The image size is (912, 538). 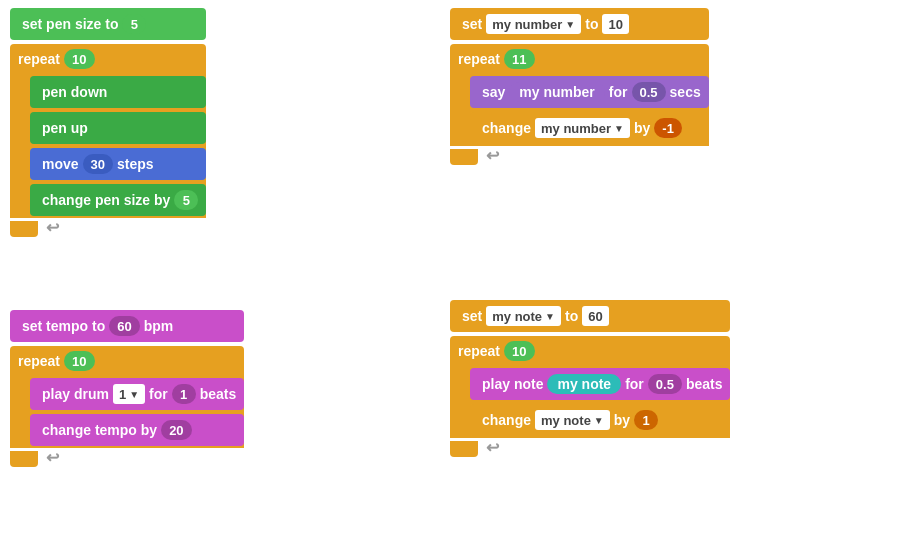 I want to click on block-label-say: say, so click(x=494, y=92).